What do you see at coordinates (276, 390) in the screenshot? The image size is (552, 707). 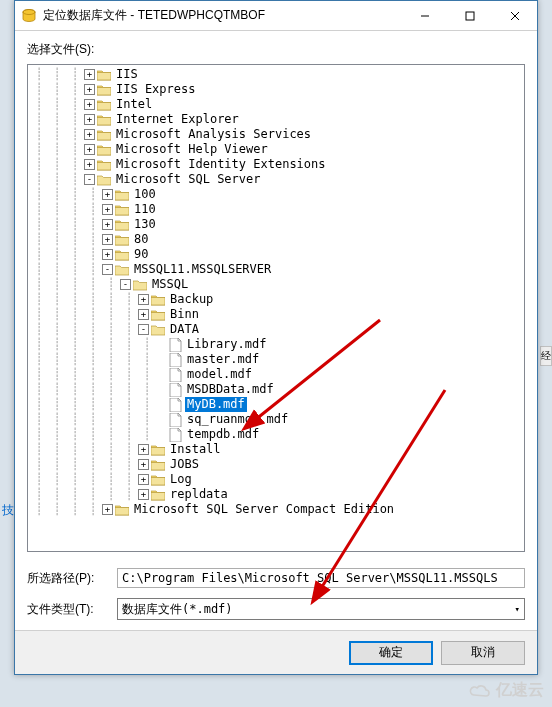 I see `tree-node-msdb: ┊┊┊┊┊┊┊MSDBData.mdf` at bounding box center [276, 390].